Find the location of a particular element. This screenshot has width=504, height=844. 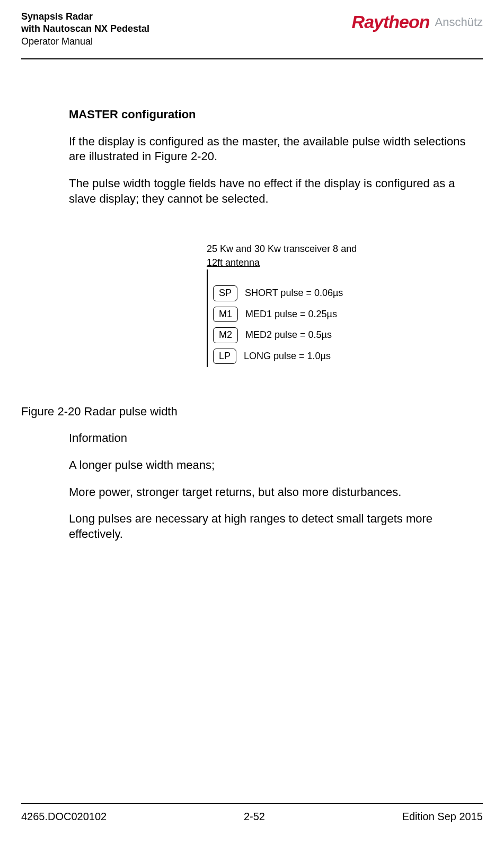

footer-page-num: 2-52 is located at coordinates (254, 817).